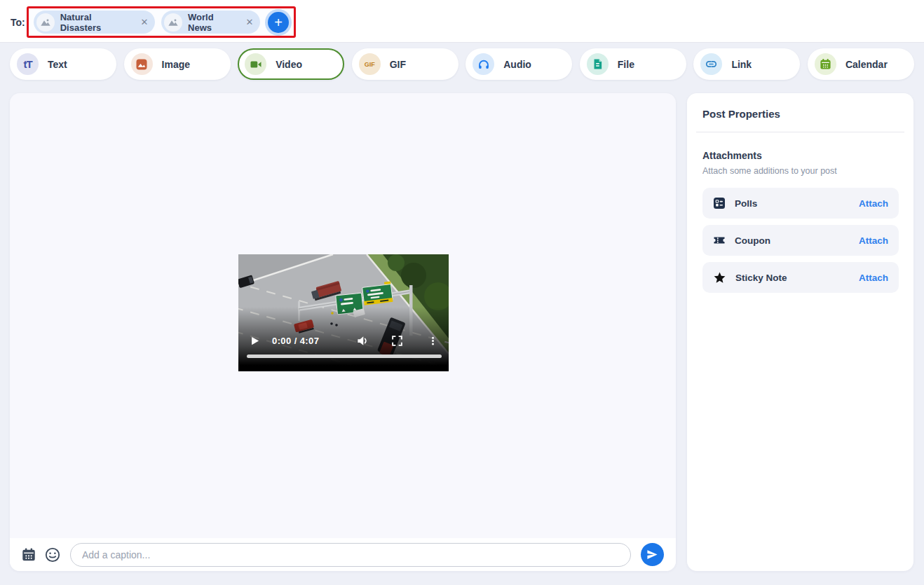 Image resolution: width=924 pixels, height=585 pixels. I want to click on video-player: 0:00 / 4:07, so click(344, 312).